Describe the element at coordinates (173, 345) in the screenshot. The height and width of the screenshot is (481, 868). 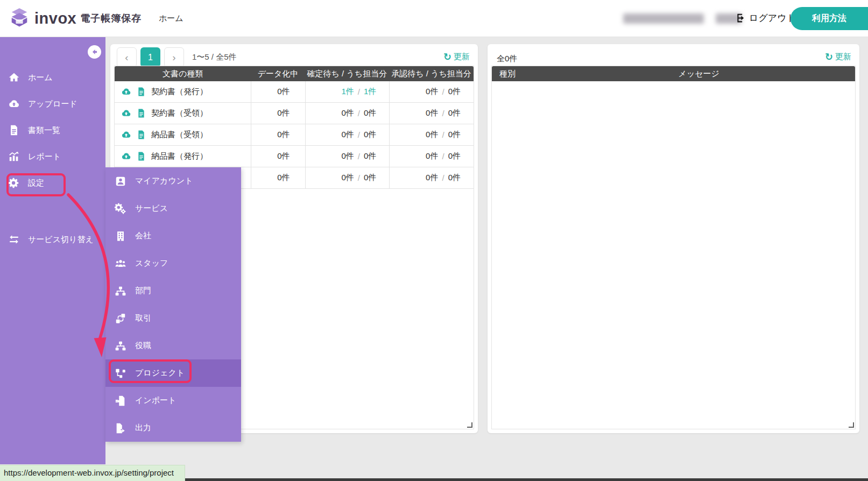
I see `submenu-item-role: 役職` at that location.